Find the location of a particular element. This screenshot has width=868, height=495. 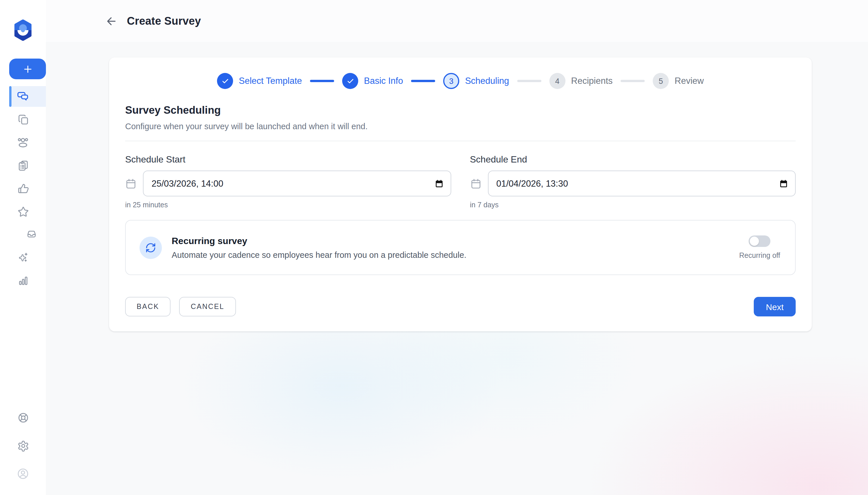

sidebar-item-ai-assist is located at coordinates (23, 257).